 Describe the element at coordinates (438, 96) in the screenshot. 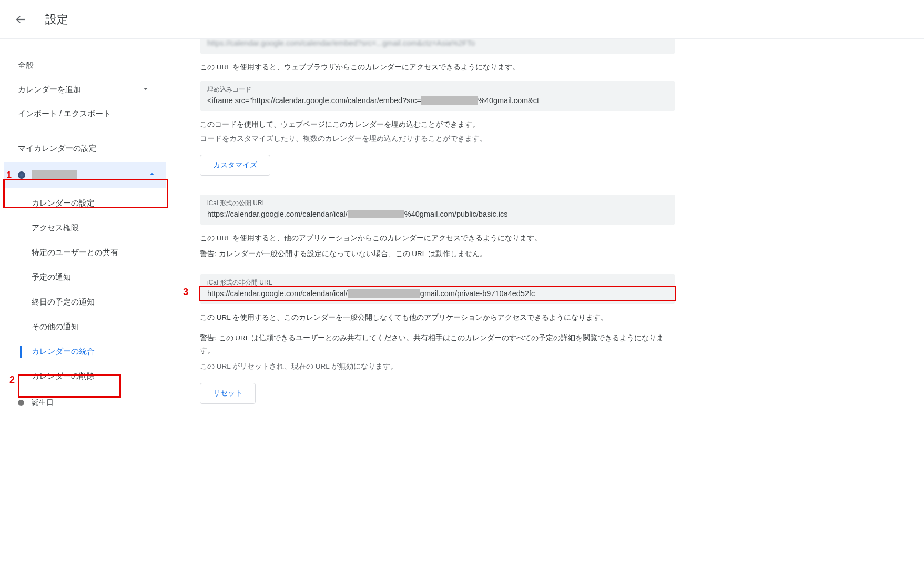

I see `embed-code-box: 埋め込みコード <iframe src="https://calendar.go…` at that location.